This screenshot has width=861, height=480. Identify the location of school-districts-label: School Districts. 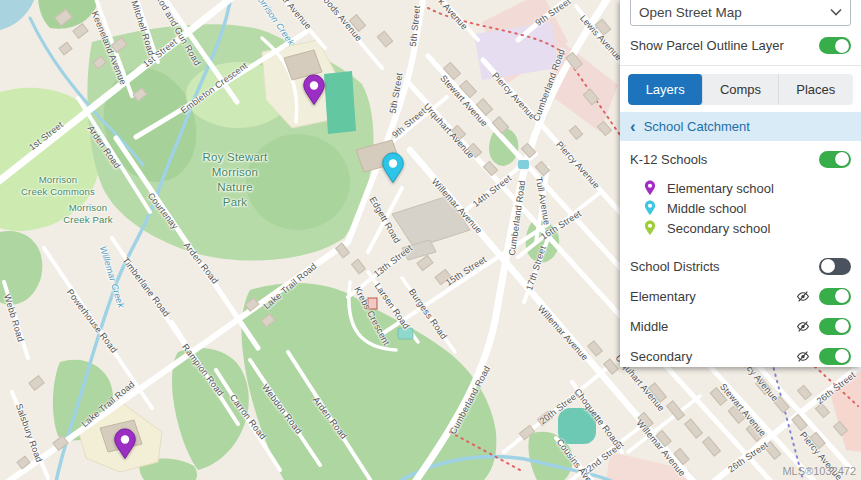
(724, 266).